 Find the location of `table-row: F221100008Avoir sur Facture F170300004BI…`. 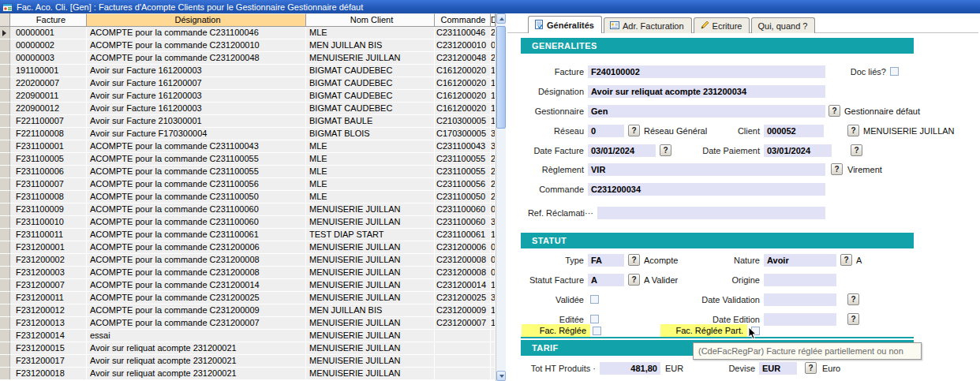

table-row: F221100008Avoir sur Facture F170300004BI… is located at coordinates (248, 134).